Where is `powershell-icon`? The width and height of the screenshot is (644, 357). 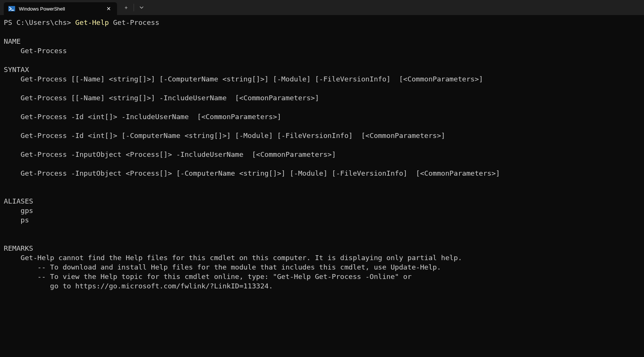
powershell-icon is located at coordinates (12, 9).